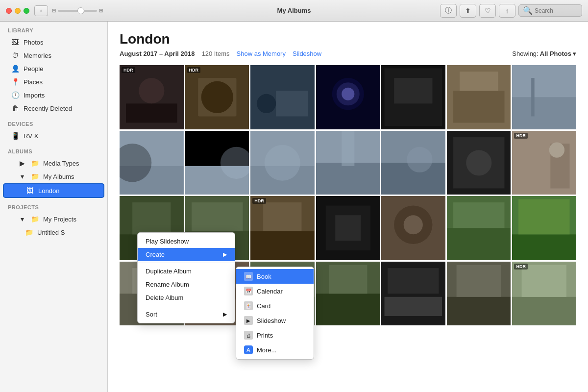 This screenshot has height=392, width=588. I want to click on favorite-button: ♡, so click(488, 11).